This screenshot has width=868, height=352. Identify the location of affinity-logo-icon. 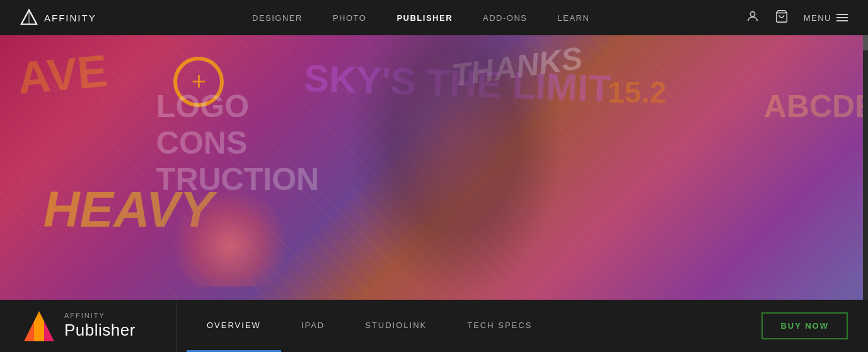
(29, 18).